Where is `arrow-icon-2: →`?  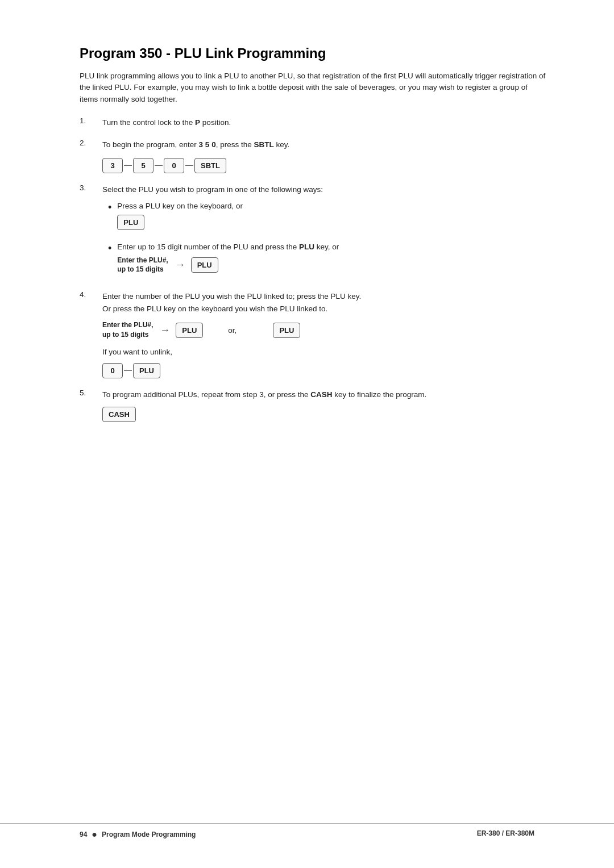
arrow-icon-2: → is located at coordinates (165, 331).